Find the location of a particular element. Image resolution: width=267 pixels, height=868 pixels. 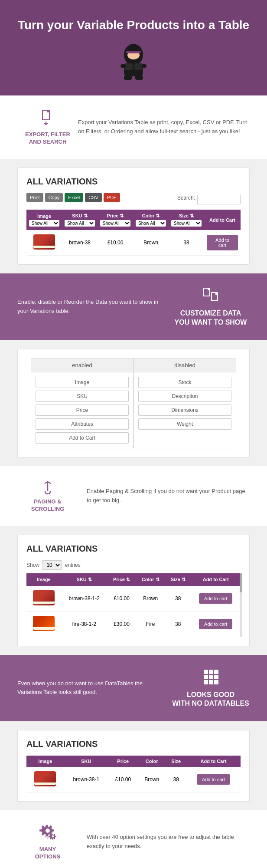

disabled-body: Stock Description Dimensions Weight is located at coordinates (185, 403).